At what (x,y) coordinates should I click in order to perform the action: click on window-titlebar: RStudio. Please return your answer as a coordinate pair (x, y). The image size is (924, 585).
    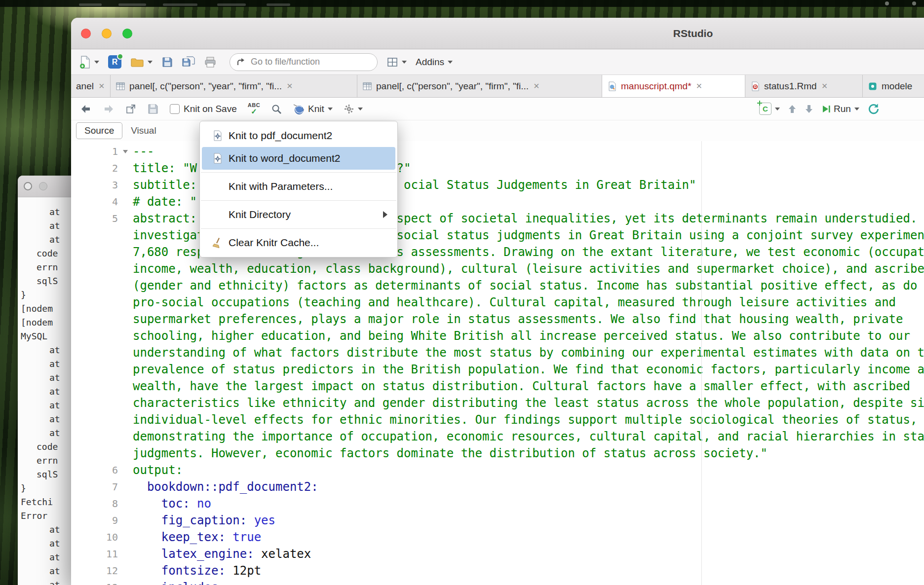
    Looking at the image, I should click on (498, 34).